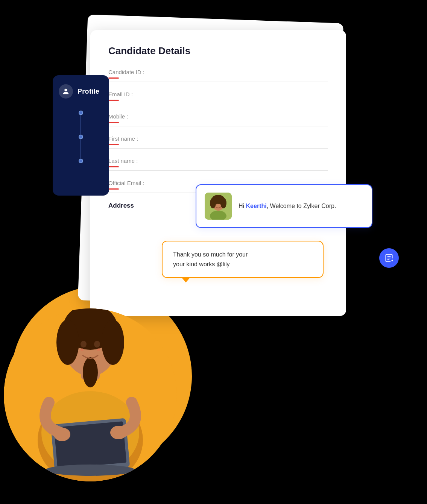 The height and width of the screenshot is (504, 427). Describe the element at coordinates (243, 260) in the screenshot. I see `thankyou-text: Thank you so much for your your kind wor…` at that location.